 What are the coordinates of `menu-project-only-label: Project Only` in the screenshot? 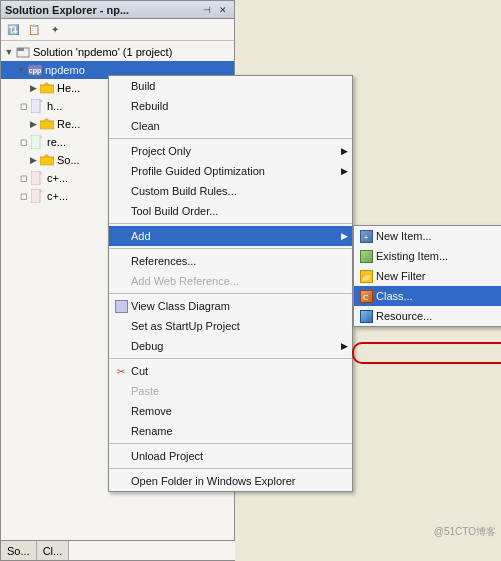 It's located at (161, 151).